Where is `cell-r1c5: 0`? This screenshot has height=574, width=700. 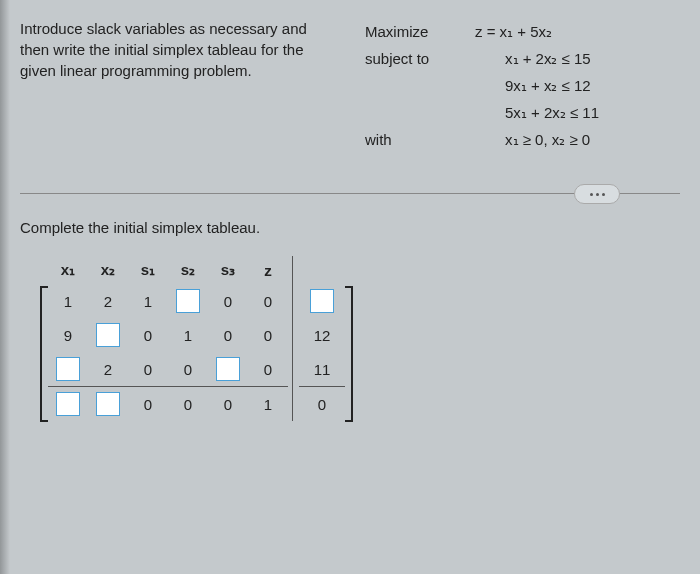
cell-r1c5: 0 is located at coordinates (228, 301).